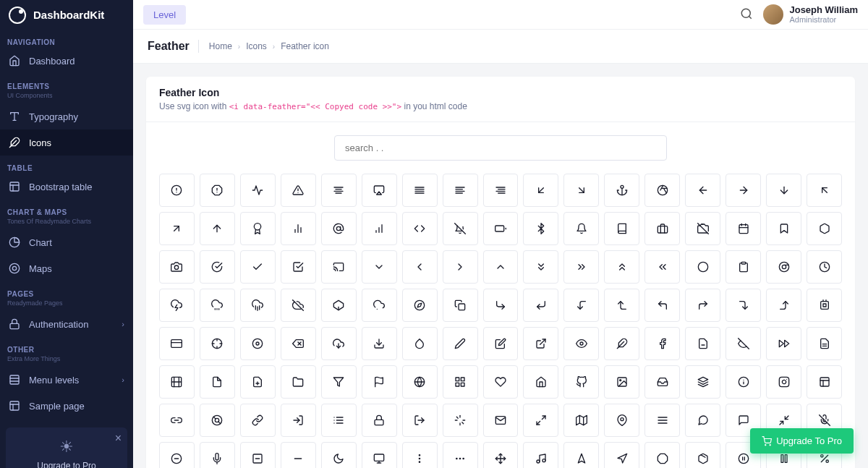 The width and height of the screenshot is (868, 468). What do you see at coordinates (460, 420) in the screenshot?
I see `loader-icon` at bounding box center [460, 420].